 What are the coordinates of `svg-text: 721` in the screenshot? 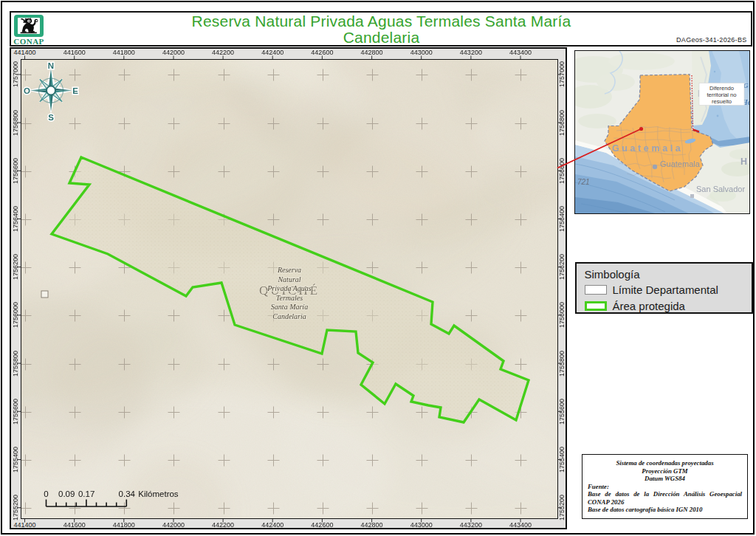 It's located at (583, 182).